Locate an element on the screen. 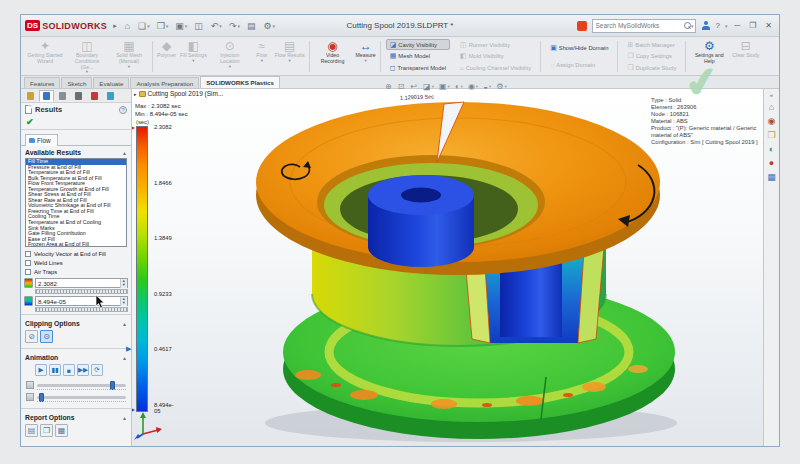 The image size is (800, 464). help-chevron-icon: ▾ is located at coordinates (726, 26).